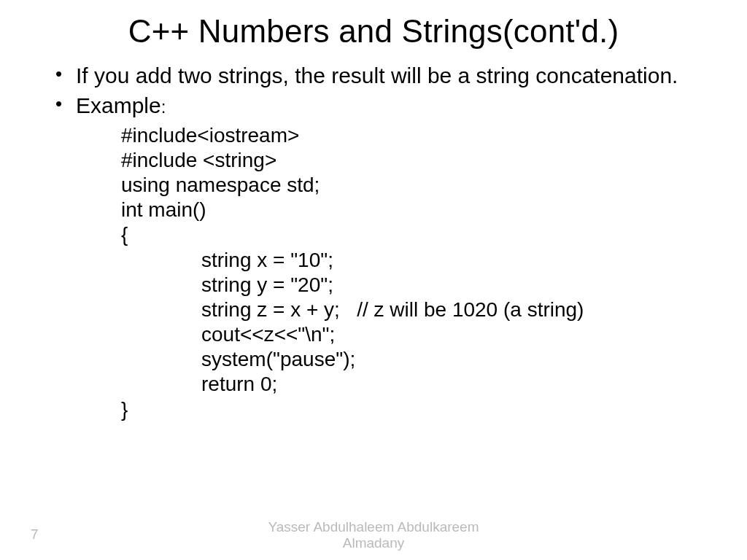 This screenshot has width=747, height=560. What do you see at coordinates (409, 136) in the screenshot?
I see `code-line: #include<iostream>` at bounding box center [409, 136].